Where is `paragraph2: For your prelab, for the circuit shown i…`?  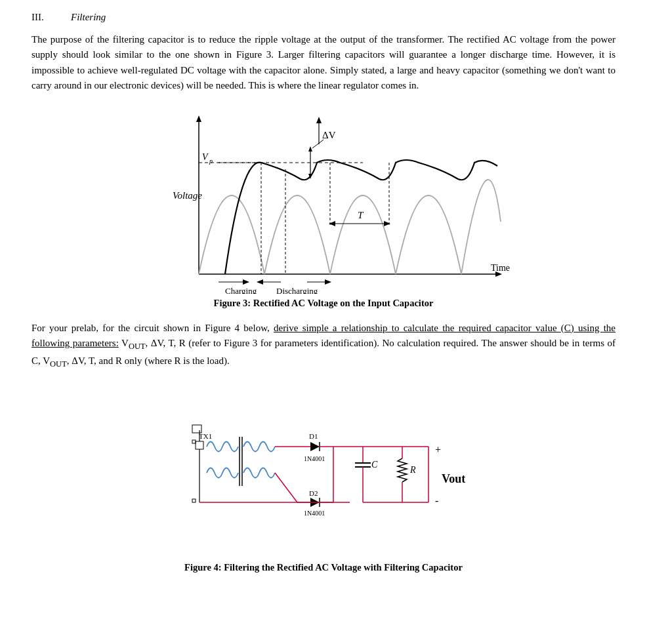 paragraph2: For your prelab, for the circuit shown i… is located at coordinates (324, 346).